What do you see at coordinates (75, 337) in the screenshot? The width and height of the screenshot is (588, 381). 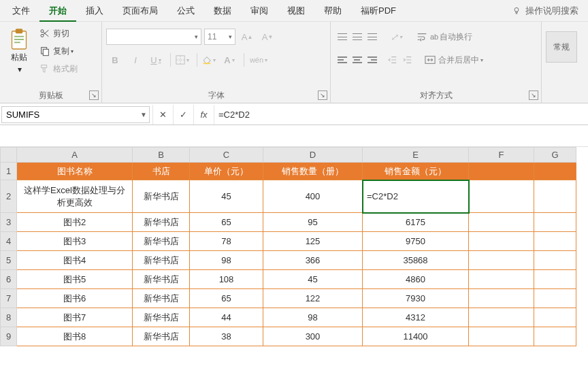 I see `cell: 图书8` at bounding box center [75, 337].